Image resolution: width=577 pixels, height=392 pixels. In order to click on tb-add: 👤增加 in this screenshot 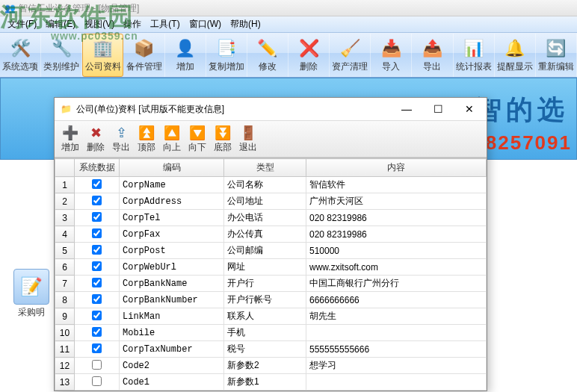, I will do `click(185, 55)`.